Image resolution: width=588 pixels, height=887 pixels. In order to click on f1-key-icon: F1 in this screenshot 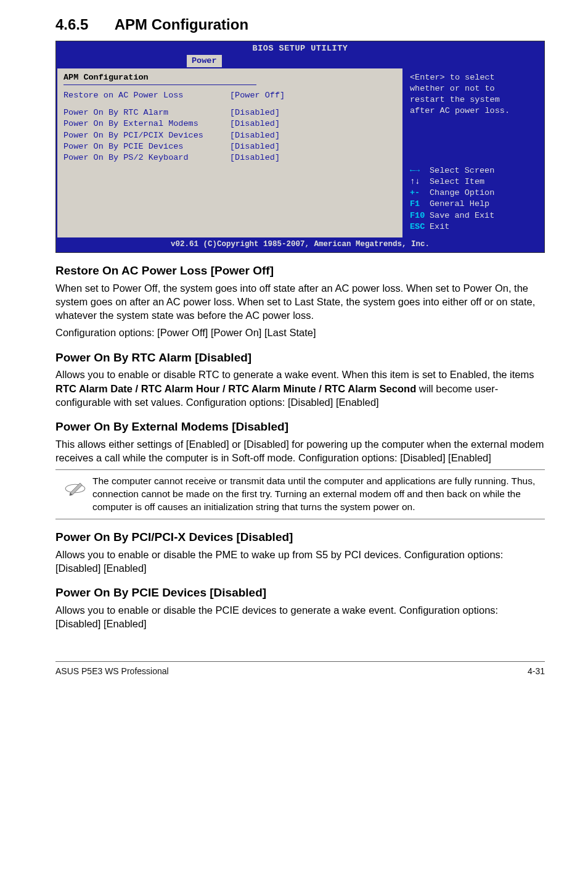, I will do `click(420, 204)`.